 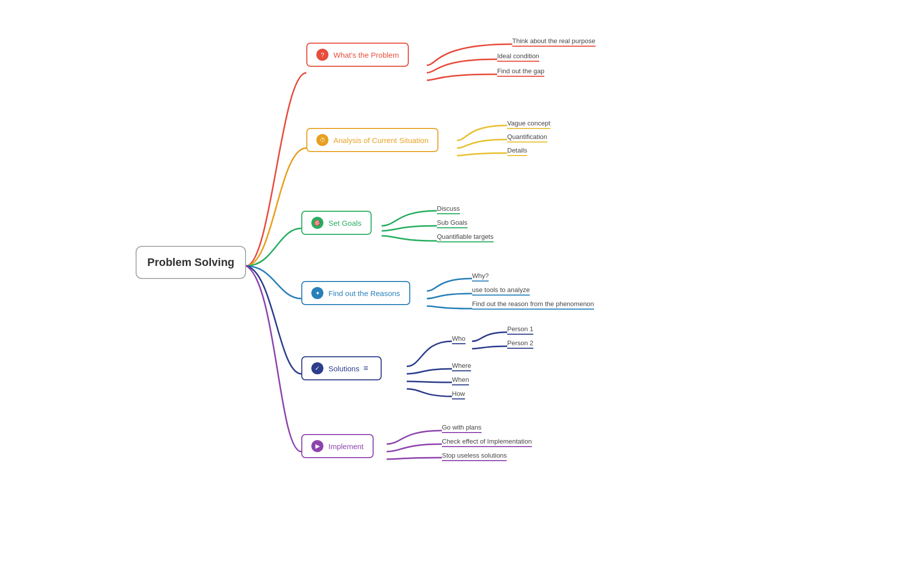 I want to click on leaf-when: When, so click(x=460, y=380).